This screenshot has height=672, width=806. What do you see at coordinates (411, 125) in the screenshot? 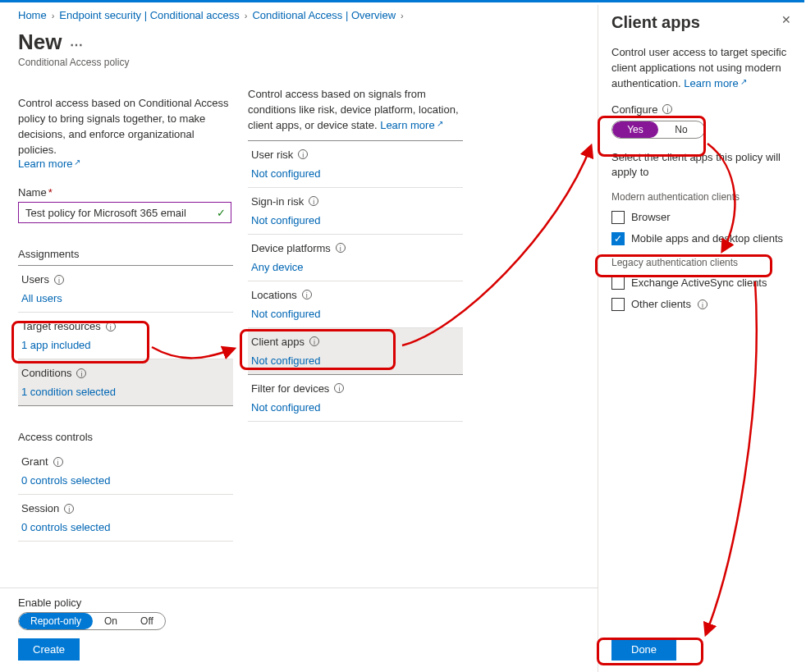
I see `conditions-learn-more: Learn more↗` at bounding box center [411, 125].